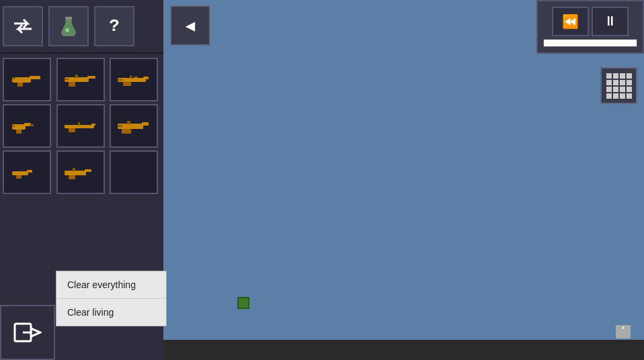 The height and width of the screenshot is (360, 644). What do you see at coordinates (623, 332) in the screenshot?
I see `character-indicator` at bounding box center [623, 332].